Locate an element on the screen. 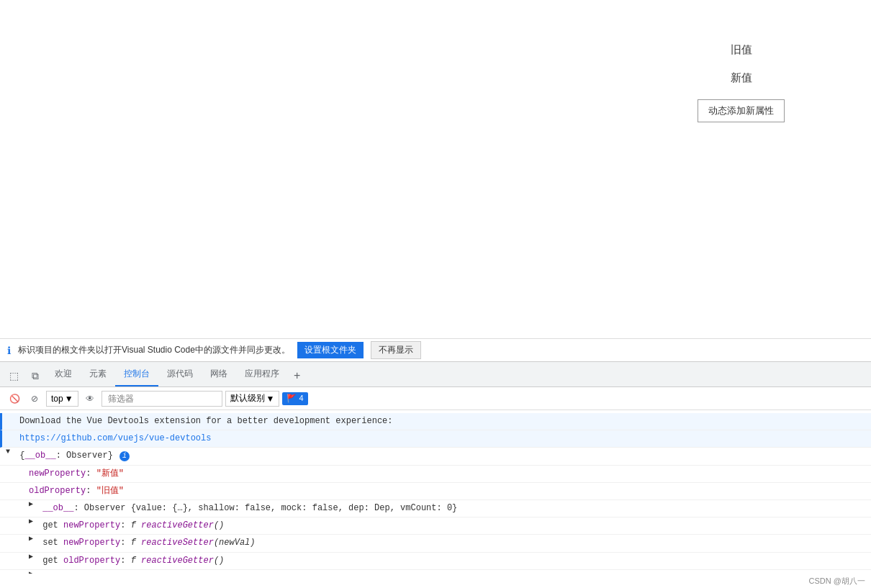 The image size is (871, 588). console-line-object-open: {__ob__: Observer} i is located at coordinates (436, 456).